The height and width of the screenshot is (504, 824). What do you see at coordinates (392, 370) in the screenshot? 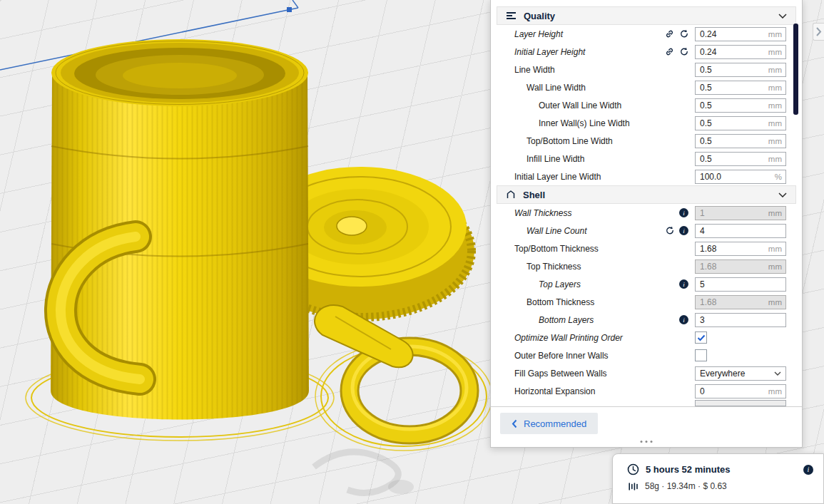
I see `model-clip` at bounding box center [392, 370].